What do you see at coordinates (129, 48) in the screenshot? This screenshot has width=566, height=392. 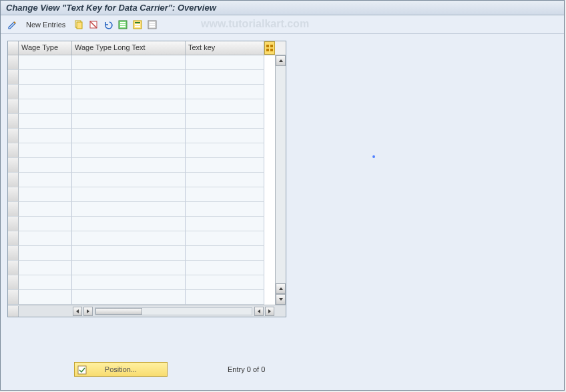 I see `column-header-wage-type-long-text: Wage Type Long Text` at bounding box center [129, 48].